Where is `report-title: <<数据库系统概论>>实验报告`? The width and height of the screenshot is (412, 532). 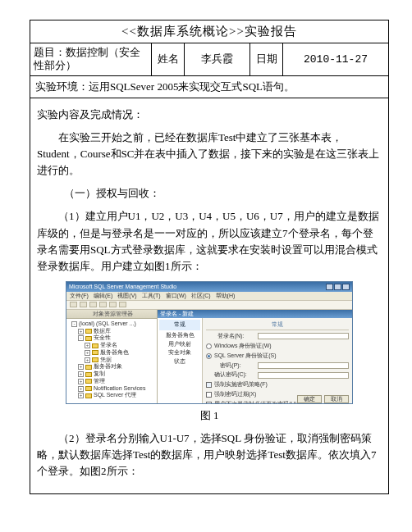
report-title: <<数据库系统概论>>实验报告 is located at coordinates (209, 32).